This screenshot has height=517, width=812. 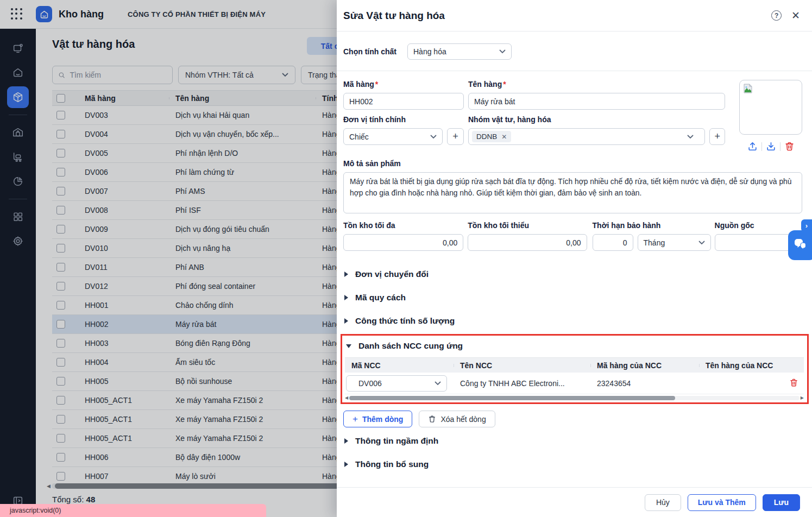 What do you see at coordinates (771, 108) in the screenshot?
I see `product-image-placeholder` at bounding box center [771, 108].